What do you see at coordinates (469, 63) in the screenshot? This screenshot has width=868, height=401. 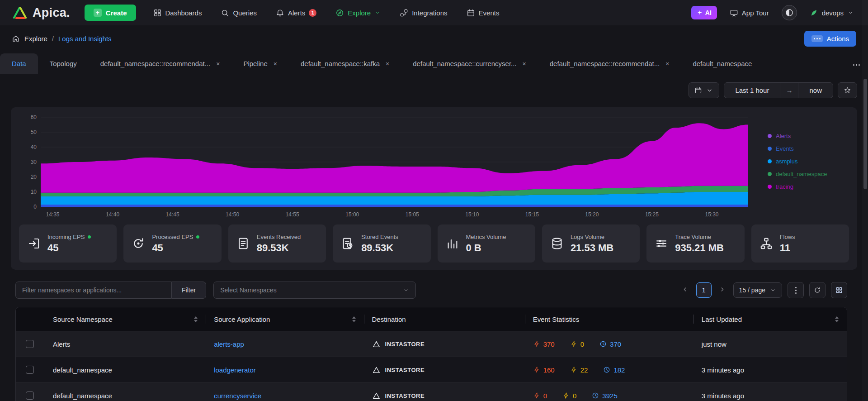 I see `tab: default_namespace::currencyser... ×` at bounding box center [469, 63].